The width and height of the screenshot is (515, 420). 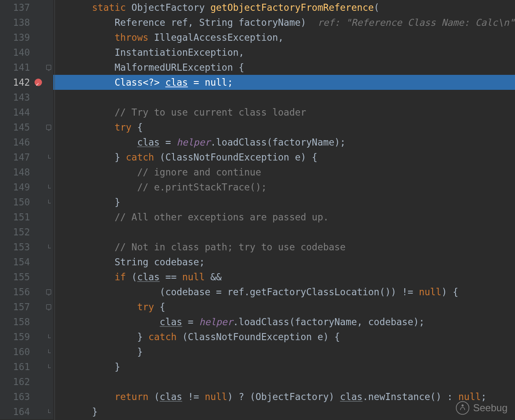 I want to click on code-line: 158 clas = helper.loadClass(factoryName,…, so click(x=258, y=322).